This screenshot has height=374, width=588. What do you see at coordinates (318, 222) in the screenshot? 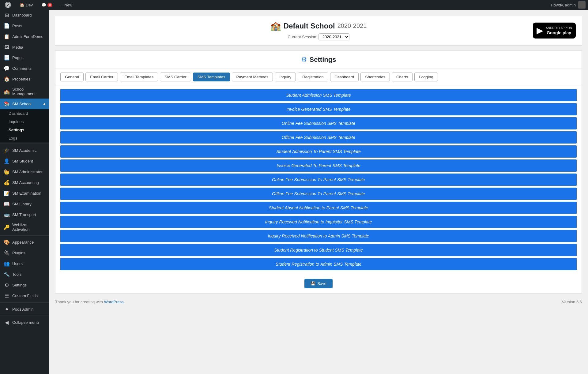
I see `template-inquiry-inquisitor: Inquiry Received Notification to Inquisi…` at bounding box center [318, 222].